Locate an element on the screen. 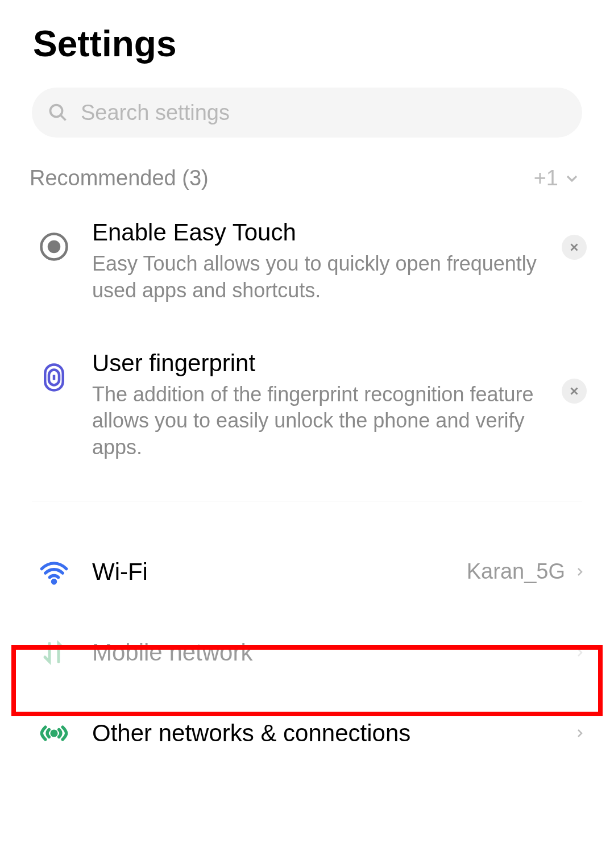 This screenshot has width=614, height=868. search-placeholder: Search settings is located at coordinates (155, 113).